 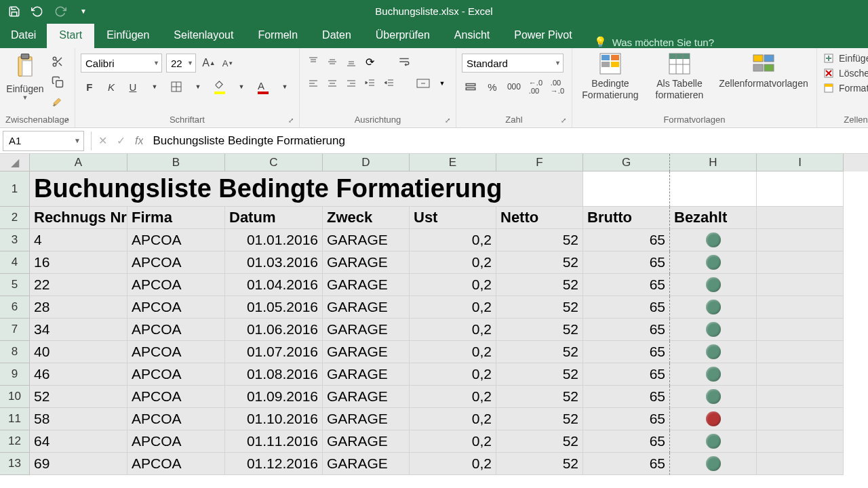 I want to click on align-right-icon, so click(x=351, y=83).